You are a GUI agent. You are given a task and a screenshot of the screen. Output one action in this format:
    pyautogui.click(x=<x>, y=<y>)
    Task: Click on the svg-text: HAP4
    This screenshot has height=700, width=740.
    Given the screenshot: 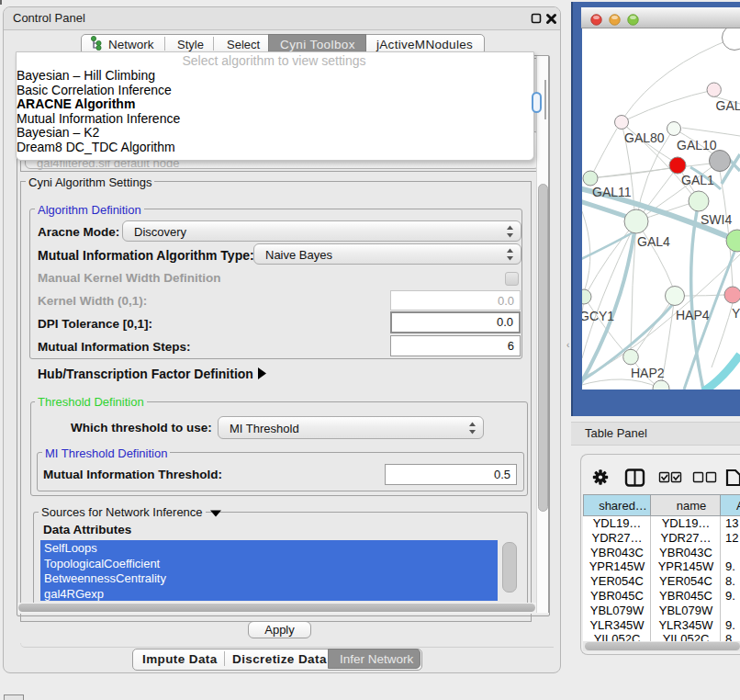 What is the action you would take?
    pyautogui.click(x=692, y=315)
    